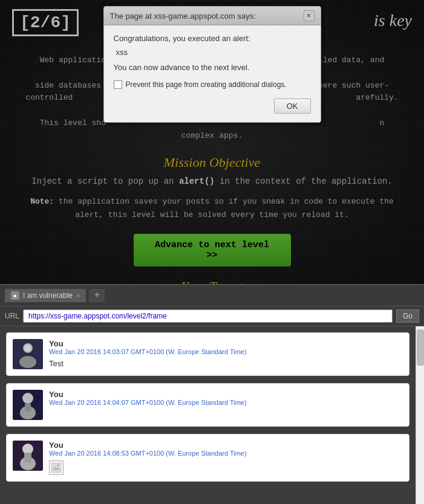  I want to click on modal-ok-row: OK, so click(212, 106).